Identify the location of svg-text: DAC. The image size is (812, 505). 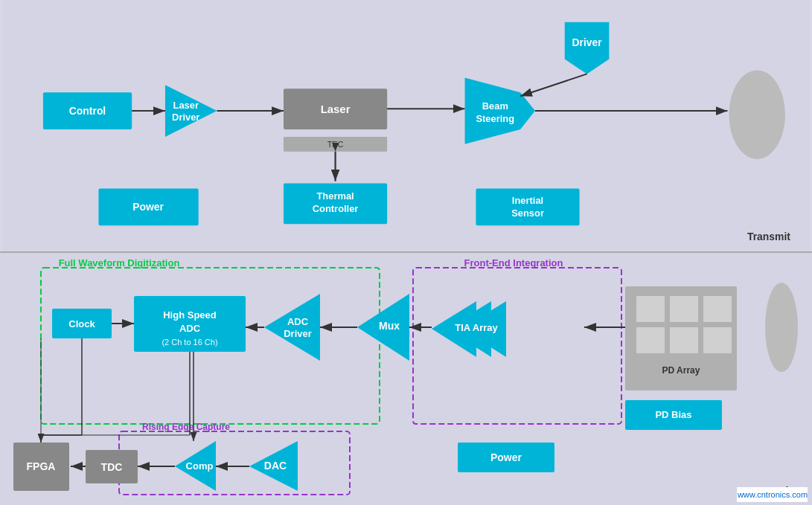
(275, 466).